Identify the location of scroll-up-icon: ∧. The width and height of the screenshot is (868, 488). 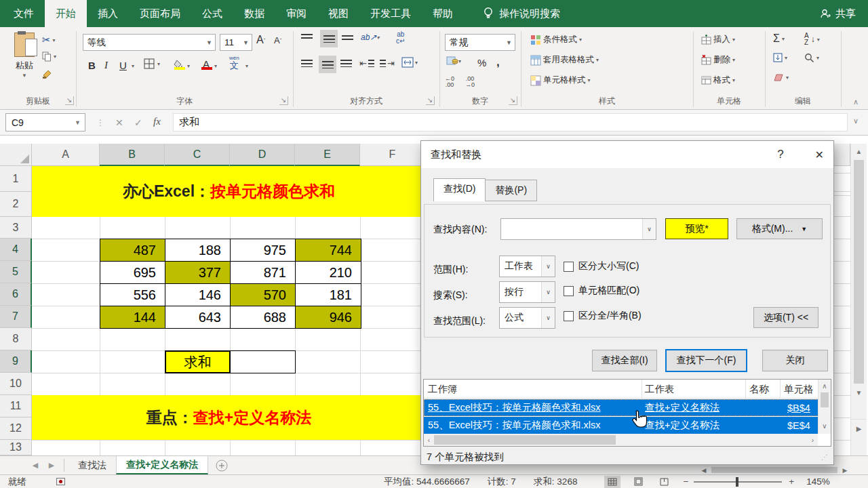
(825, 386).